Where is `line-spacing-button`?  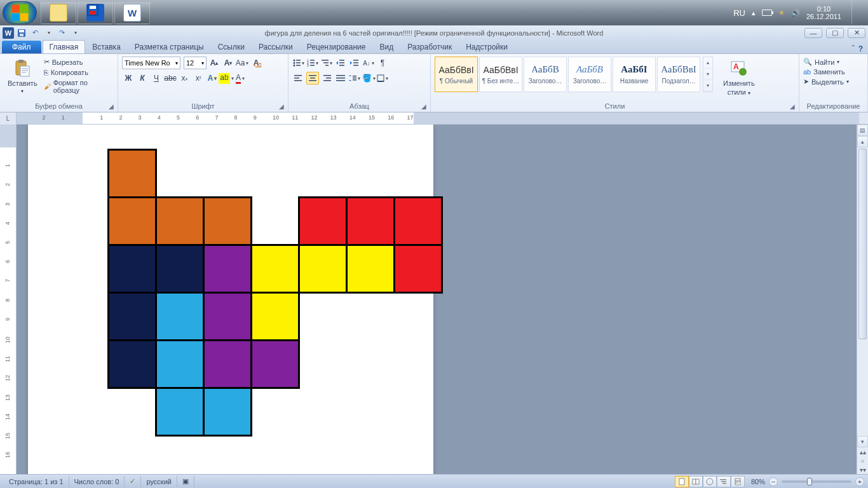 line-spacing-button is located at coordinates (355, 78).